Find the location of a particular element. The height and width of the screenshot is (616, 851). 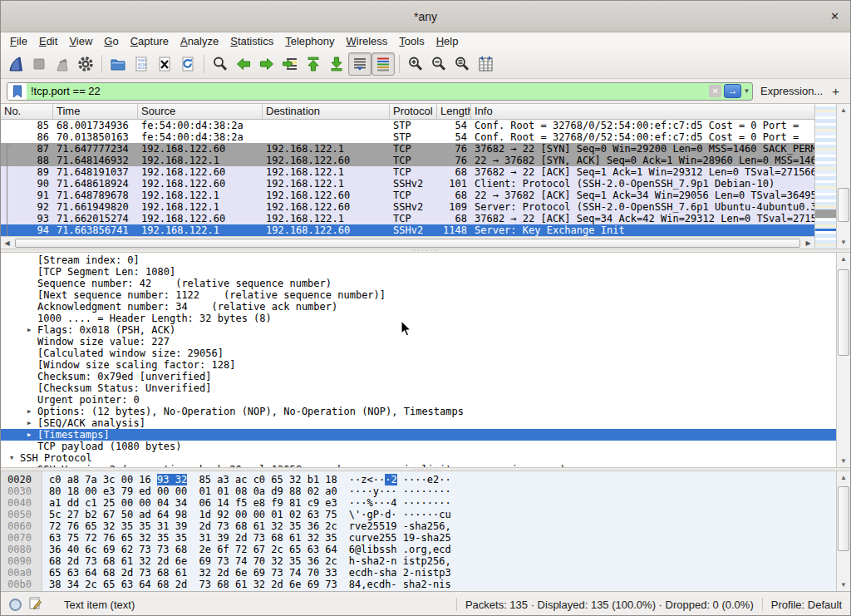

detail-row: [Calculated window size: 29056] is located at coordinates (419, 353).